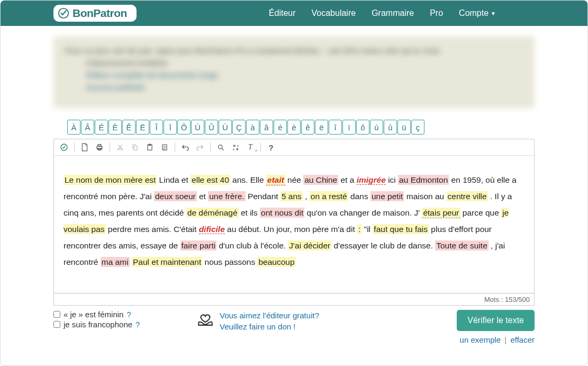  I want to click on plain-text: dans, so click(359, 196).